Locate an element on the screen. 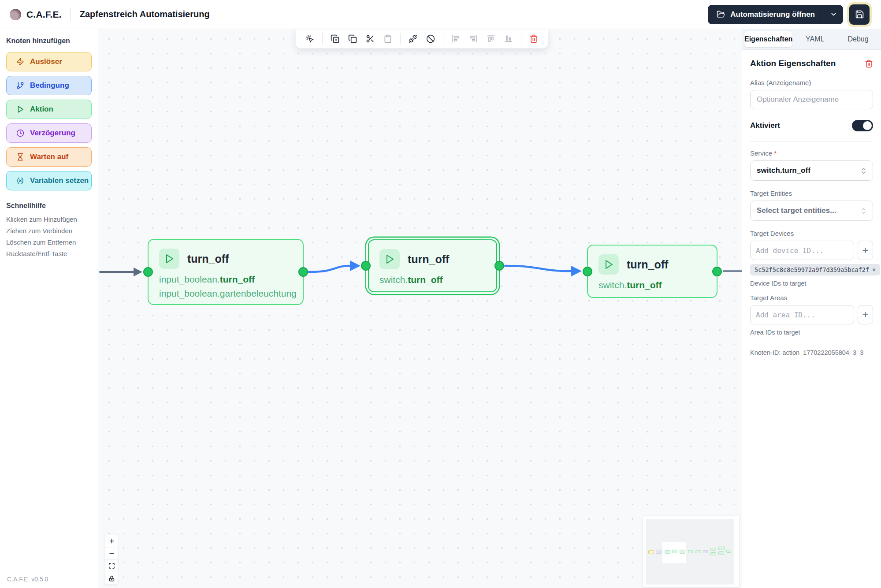 Image resolution: width=881 pixels, height=588 pixels. add-delay-button: Verzögerung is located at coordinates (49, 133).